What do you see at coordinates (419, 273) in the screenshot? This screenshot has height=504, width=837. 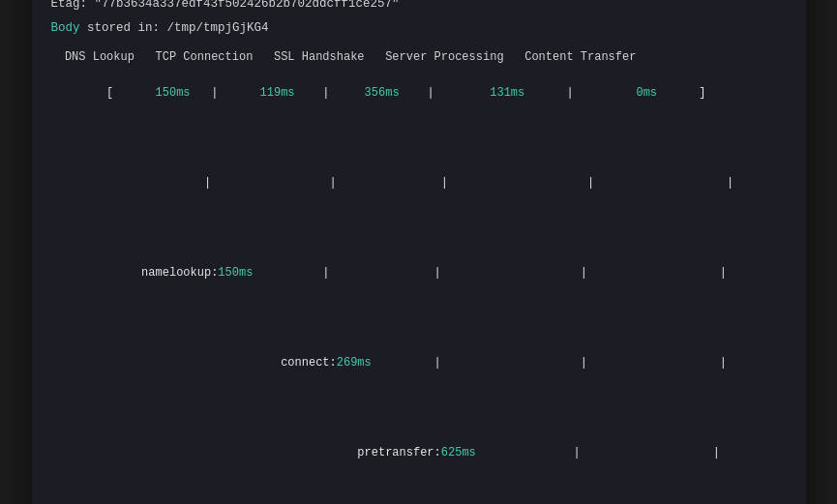 I see `namelookup-value-line: namelookup:150ms | | | |` at bounding box center [419, 273].